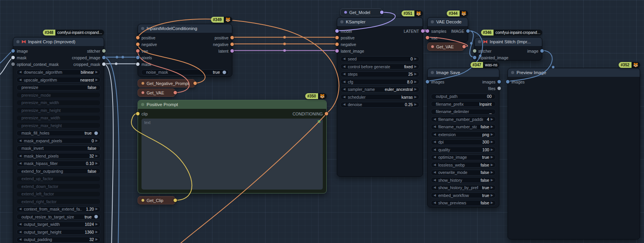 The image size is (644, 243). I want to click on node-get-negative-prompt: Get_Negative_Prompt, so click(166, 83).